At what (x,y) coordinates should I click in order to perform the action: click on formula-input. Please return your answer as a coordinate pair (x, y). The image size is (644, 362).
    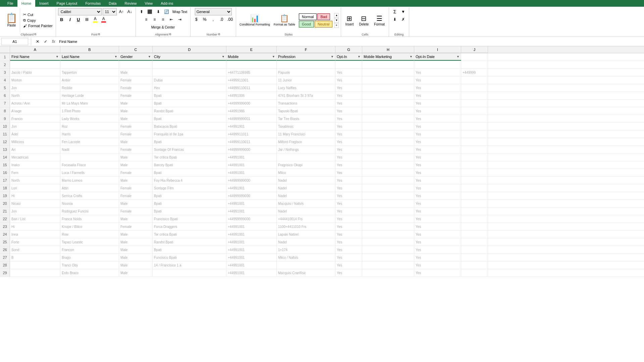
    Looking at the image, I should click on (350, 42).